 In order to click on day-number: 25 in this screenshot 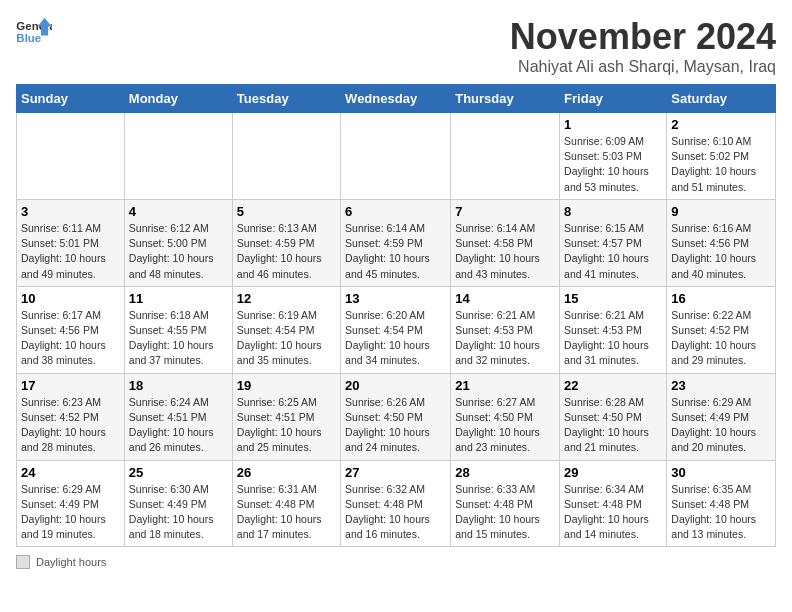, I will do `click(178, 472)`.